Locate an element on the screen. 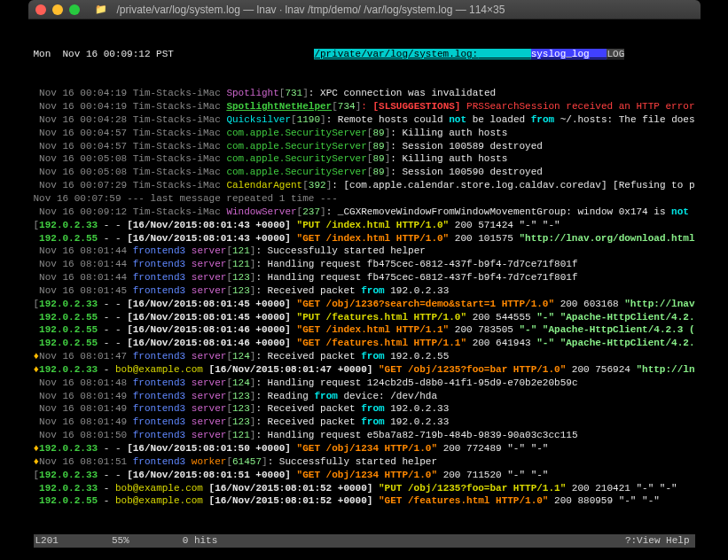 The image size is (728, 560). log-line: Nov 16 08:01:44 frontend3 server[123]: H… is located at coordinates (364, 278).